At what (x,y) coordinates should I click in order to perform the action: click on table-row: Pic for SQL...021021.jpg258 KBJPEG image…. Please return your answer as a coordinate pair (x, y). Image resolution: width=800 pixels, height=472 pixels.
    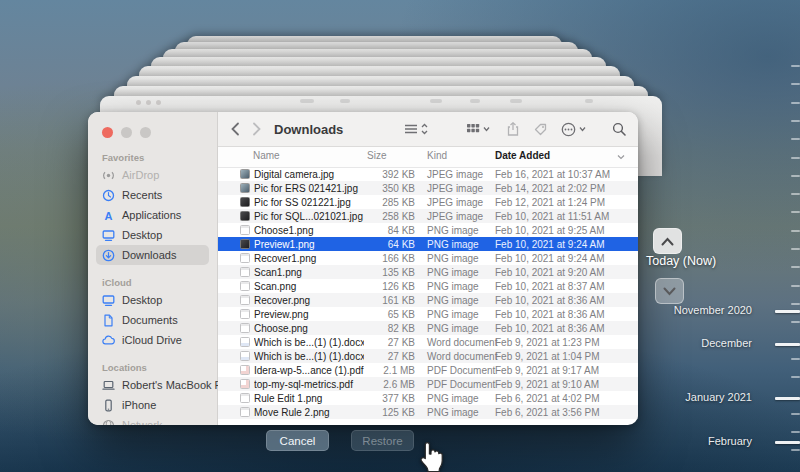
    Looking at the image, I should click on (428, 216).